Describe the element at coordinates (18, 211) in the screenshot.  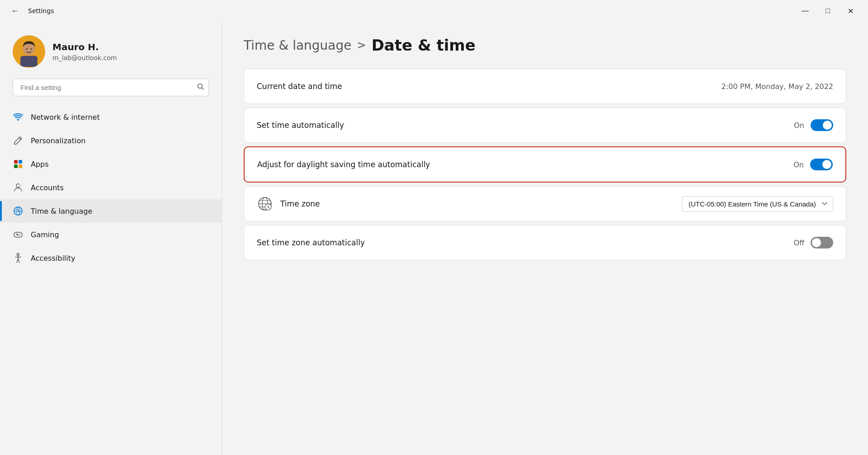
I see `clock-icon` at that location.